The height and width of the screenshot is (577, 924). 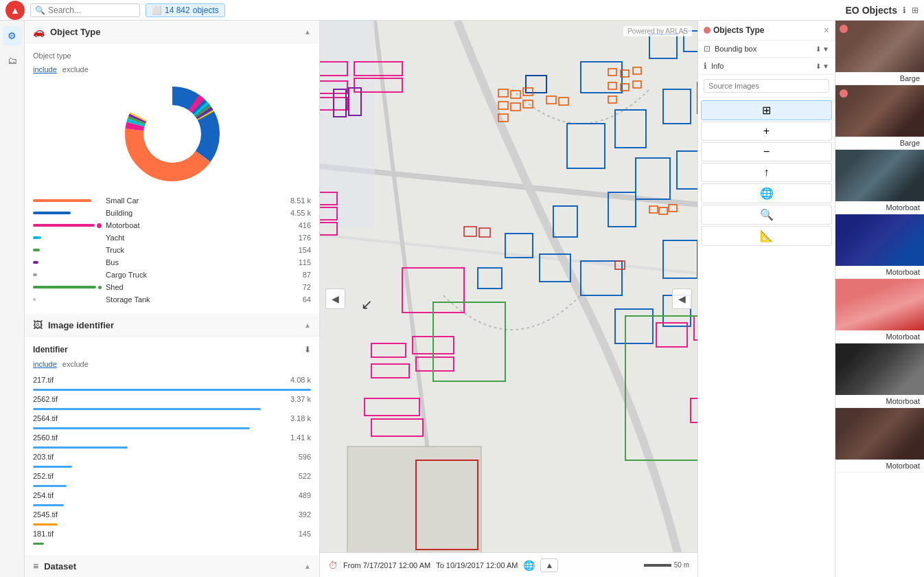 What do you see at coordinates (308, 326) in the screenshot?
I see `image-identifier-collapse-icon: ▲` at bounding box center [308, 326].